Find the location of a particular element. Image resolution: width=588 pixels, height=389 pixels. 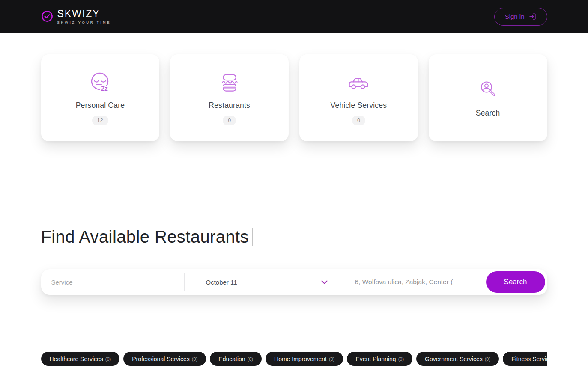

category-card-label: Vehicle Services is located at coordinates (359, 105).